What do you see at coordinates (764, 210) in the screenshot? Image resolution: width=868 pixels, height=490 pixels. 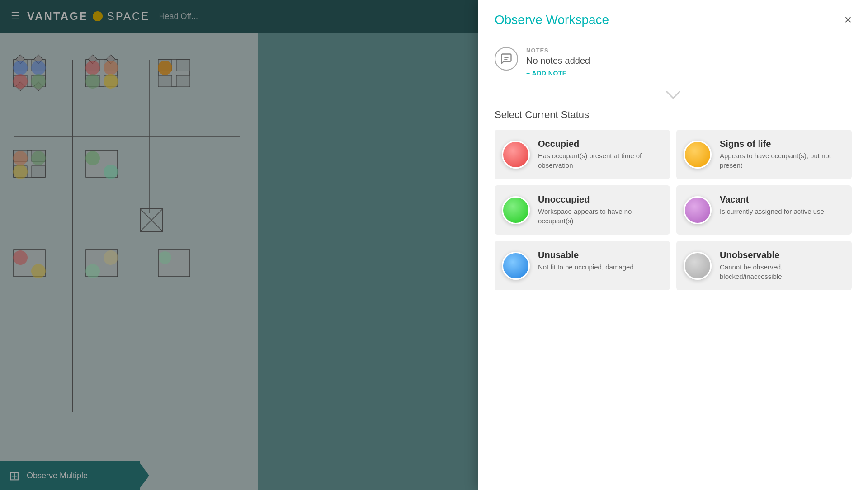 I see `status-card-vacant: Vacant Is currently assigned for active …` at bounding box center [764, 210].